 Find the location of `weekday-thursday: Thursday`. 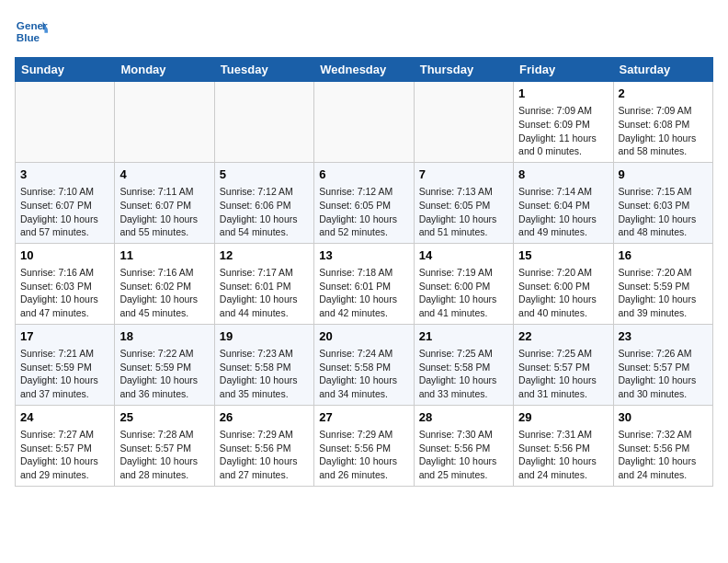

weekday-thursday: Thursday is located at coordinates (463, 70).